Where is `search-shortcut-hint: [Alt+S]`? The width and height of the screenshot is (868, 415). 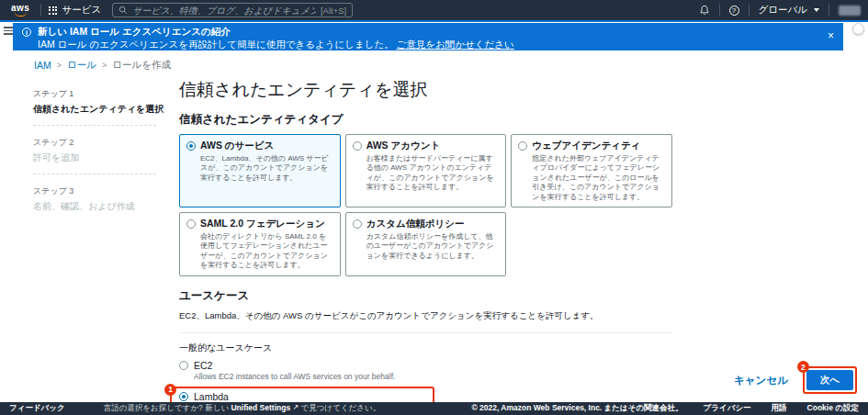 search-shortcut-hint: [Alt+S] is located at coordinates (333, 11).